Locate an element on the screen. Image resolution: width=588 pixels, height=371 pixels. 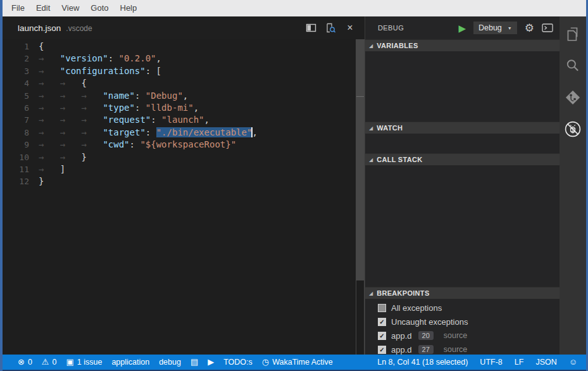
menu-item-goto: Goto is located at coordinates (99, 8).